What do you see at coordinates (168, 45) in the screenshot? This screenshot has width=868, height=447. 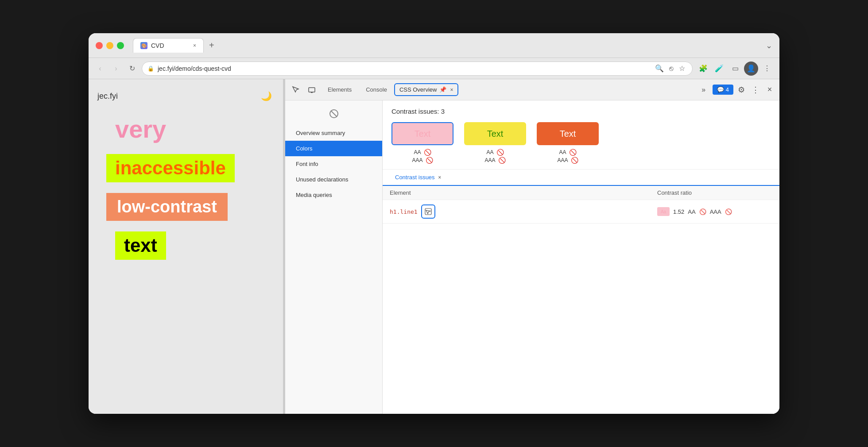 I see `active-tab: 🎨 CVD ×` at bounding box center [168, 45].